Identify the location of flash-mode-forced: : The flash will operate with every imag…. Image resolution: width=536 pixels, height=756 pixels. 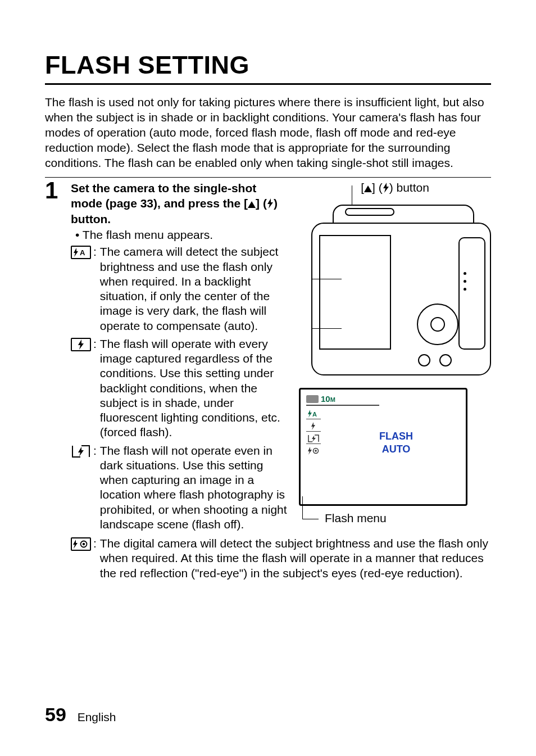
(180, 388).